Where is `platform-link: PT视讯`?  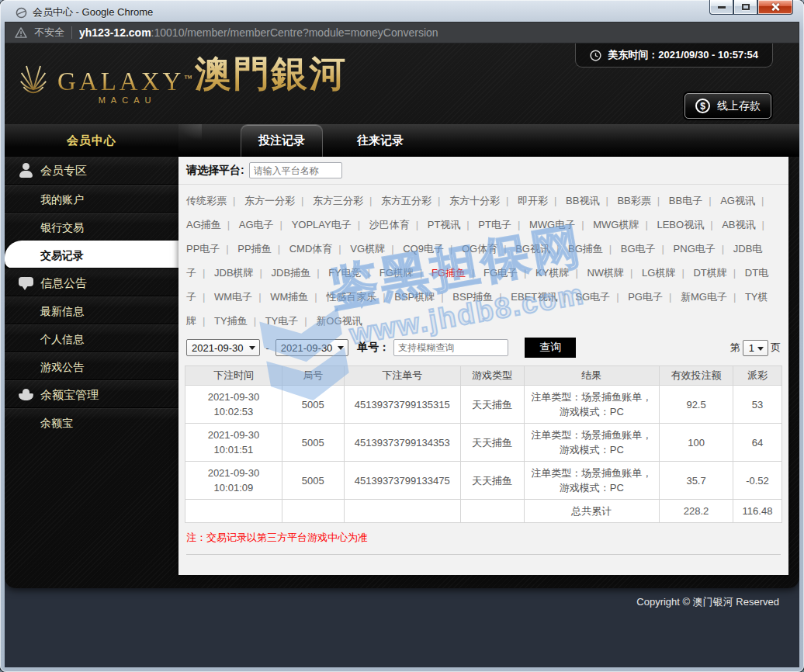
platform-link: PT视讯 is located at coordinates (444, 225).